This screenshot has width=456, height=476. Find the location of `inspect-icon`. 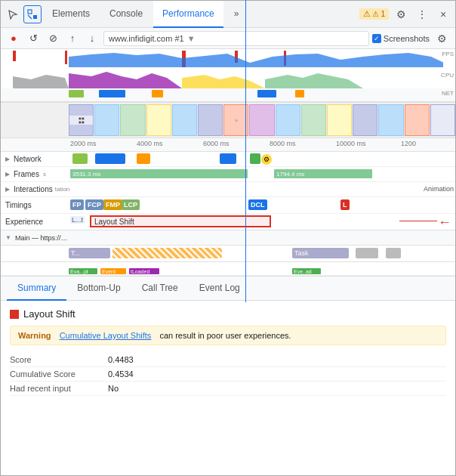

inspect-icon is located at coordinates (32, 14).